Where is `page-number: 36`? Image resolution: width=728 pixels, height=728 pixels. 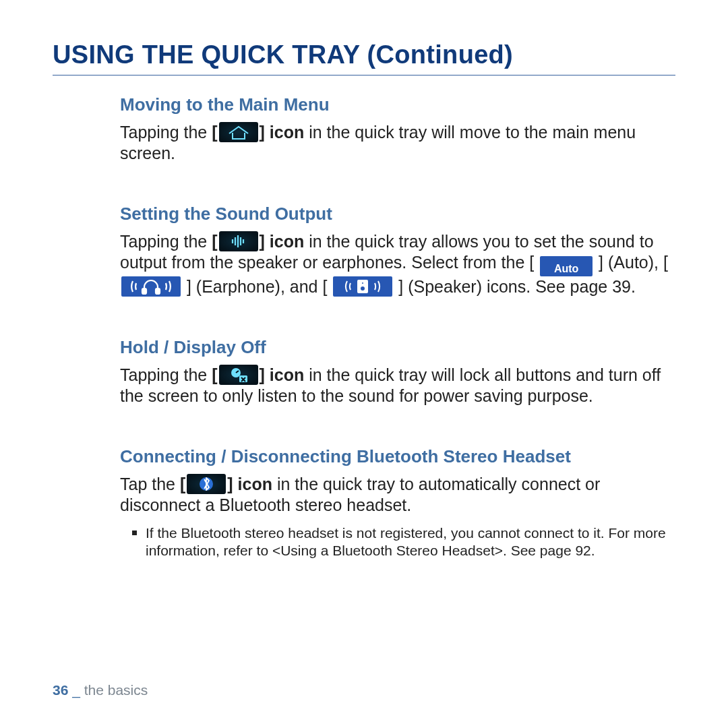
page-number: 36 is located at coordinates (61, 690).